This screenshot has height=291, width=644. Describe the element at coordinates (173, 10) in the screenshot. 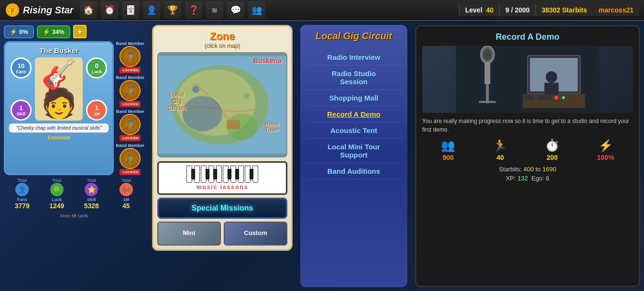

I see `trophy-nav-icon: 🏆` at that location.